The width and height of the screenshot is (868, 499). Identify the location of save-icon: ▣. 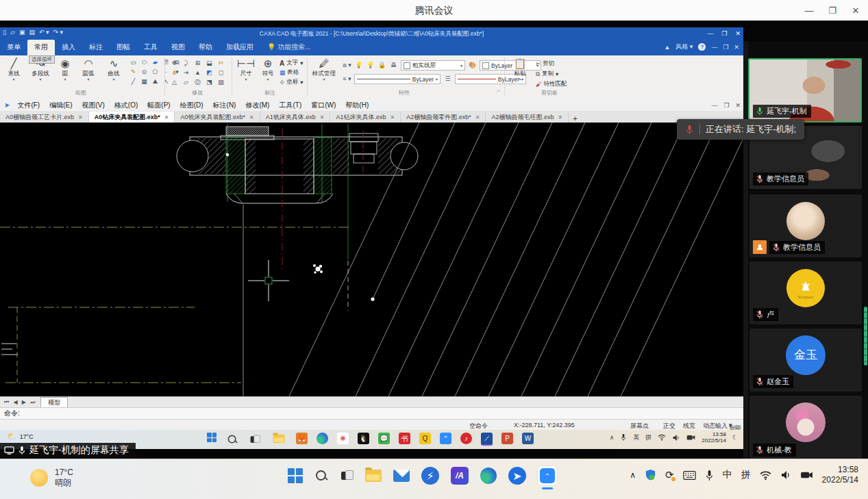
(22, 32).